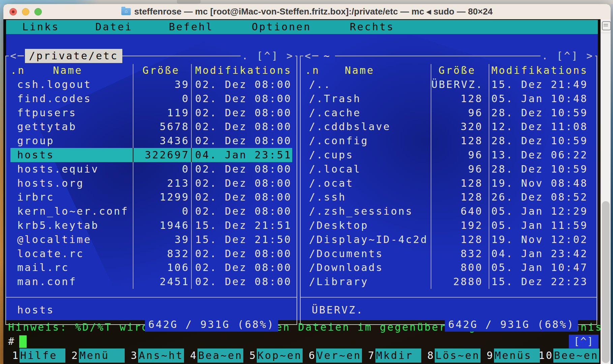 This screenshot has width=613, height=364. I want to click on folder-proxy-icon: ⌂, so click(126, 11).